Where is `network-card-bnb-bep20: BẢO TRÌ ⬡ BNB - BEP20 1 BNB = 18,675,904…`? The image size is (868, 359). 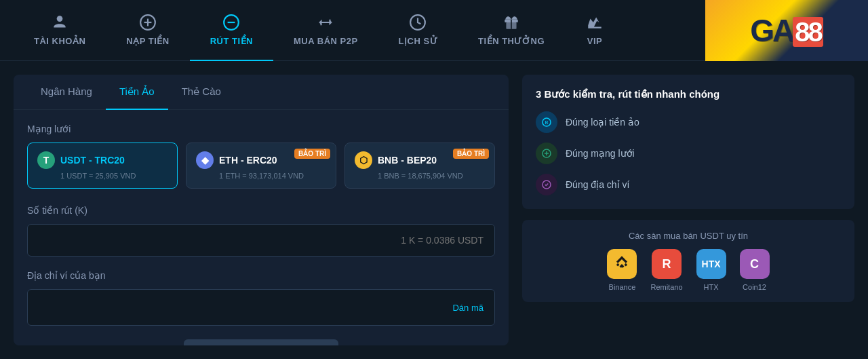
network-card-bnb-bep20: BẢO TRÌ ⬡ BNB - BEP20 1 BNB = 18,675,904… is located at coordinates (420, 166).